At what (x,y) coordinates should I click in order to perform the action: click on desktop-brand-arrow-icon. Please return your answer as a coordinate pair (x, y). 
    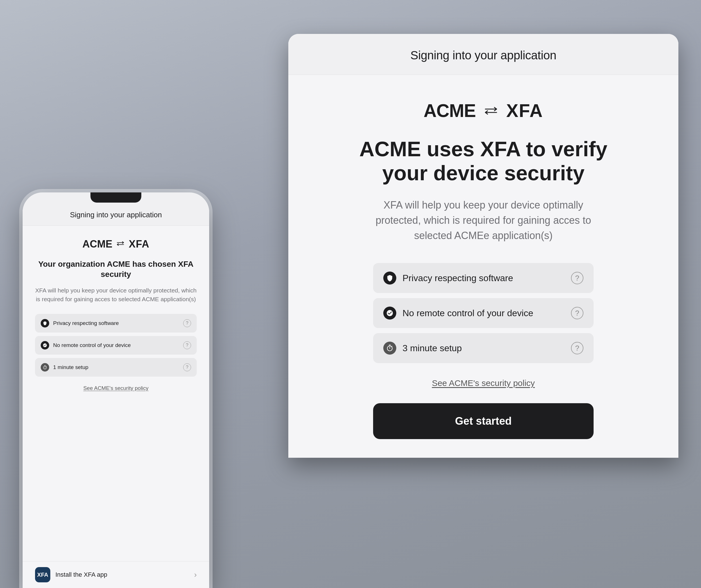
    Looking at the image, I should click on (491, 111).